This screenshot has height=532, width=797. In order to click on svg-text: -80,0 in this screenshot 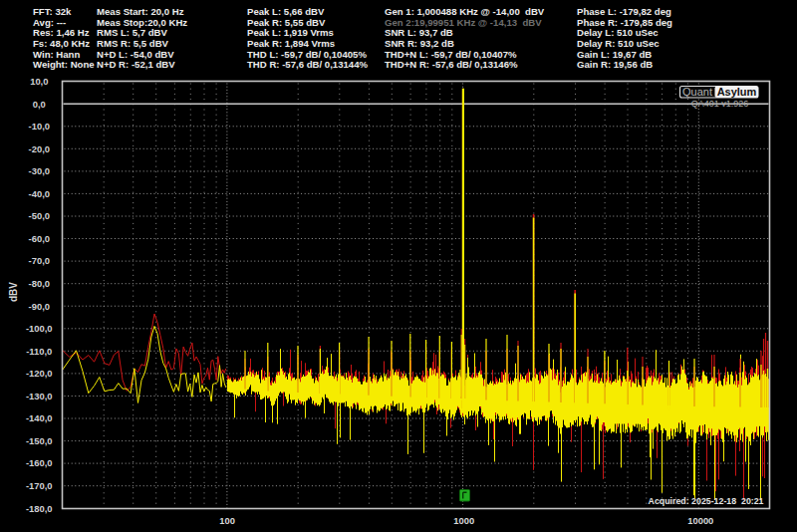, I will do `click(40, 283)`.